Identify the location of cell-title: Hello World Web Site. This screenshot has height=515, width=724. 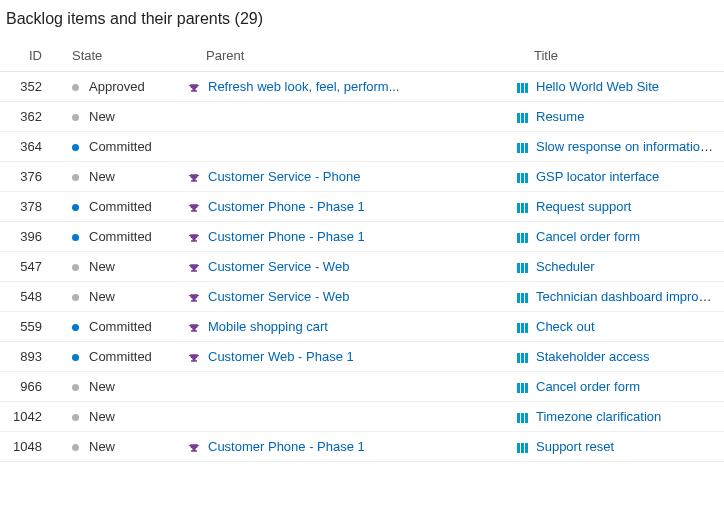
(616, 87).